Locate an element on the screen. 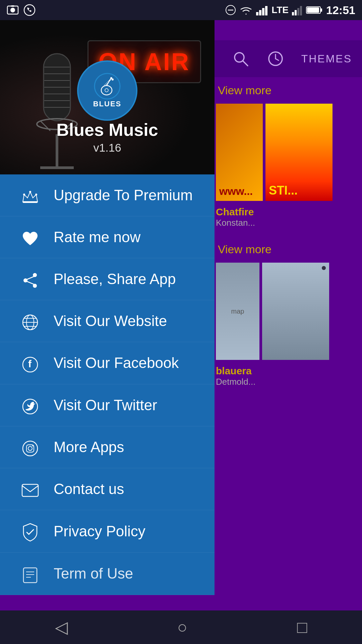 This screenshot has height=644, width=362. view-more-button-2: View more is located at coordinates (288, 250).